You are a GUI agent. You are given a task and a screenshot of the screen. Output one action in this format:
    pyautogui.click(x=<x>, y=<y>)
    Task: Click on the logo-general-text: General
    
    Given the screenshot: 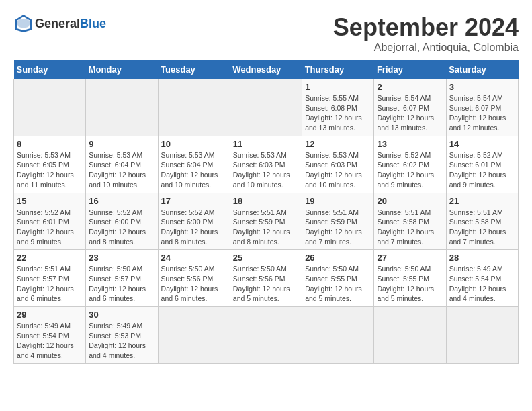 What is the action you would take?
    pyautogui.click(x=58, y=24)
    